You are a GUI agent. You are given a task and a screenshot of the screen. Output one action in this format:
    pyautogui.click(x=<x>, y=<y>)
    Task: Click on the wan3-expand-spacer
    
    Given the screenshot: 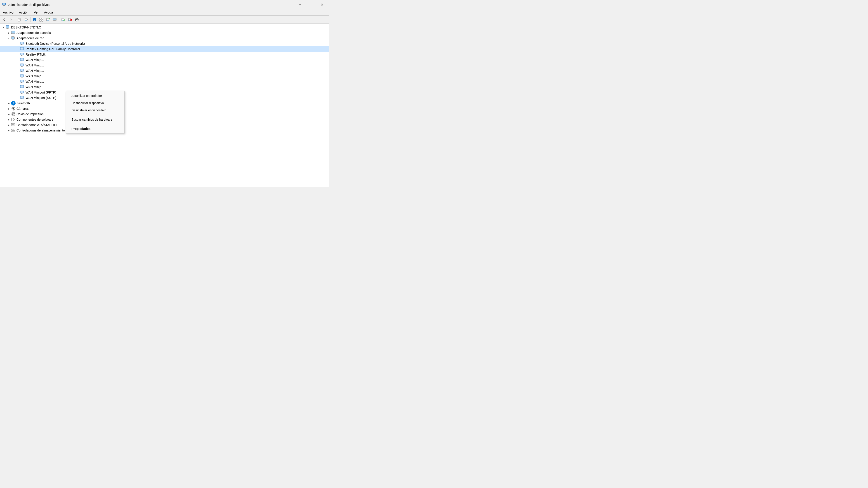 What is the action you would take?
    pyautogui.click(x=18, y=71)
    